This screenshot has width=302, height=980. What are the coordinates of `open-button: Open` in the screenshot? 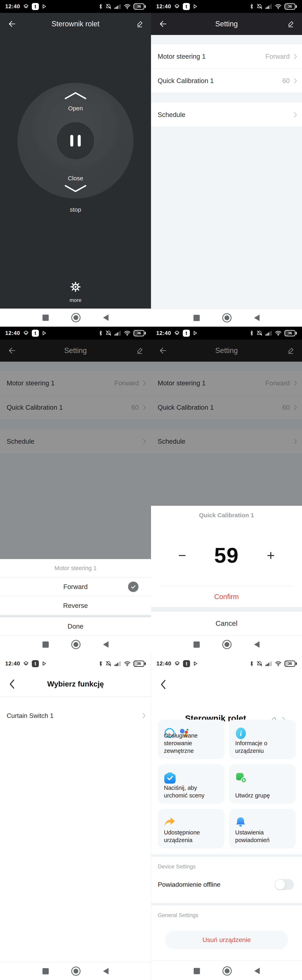 It's located at (75, 108).